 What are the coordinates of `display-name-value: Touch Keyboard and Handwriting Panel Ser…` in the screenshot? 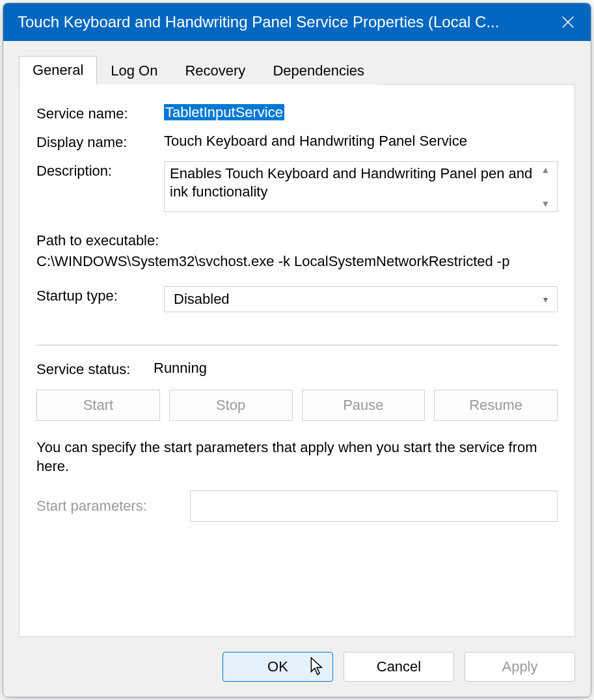 It's located at (360, 141).